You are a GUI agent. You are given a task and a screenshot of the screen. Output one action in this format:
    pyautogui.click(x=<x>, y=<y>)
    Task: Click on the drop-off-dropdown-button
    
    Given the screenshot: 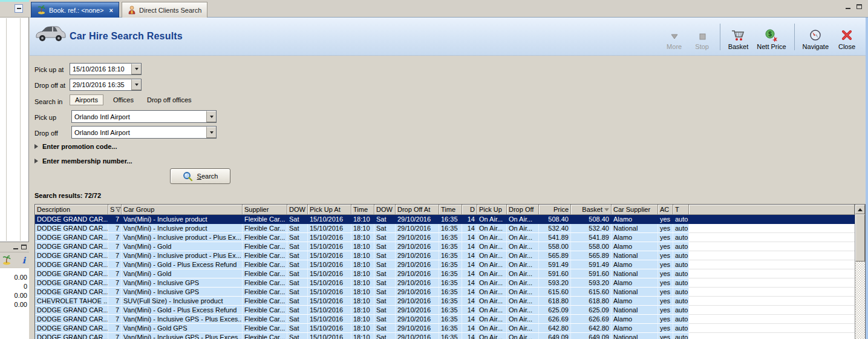 What is the action you would take?
    pyautogui.click(x=211, y=132)
    